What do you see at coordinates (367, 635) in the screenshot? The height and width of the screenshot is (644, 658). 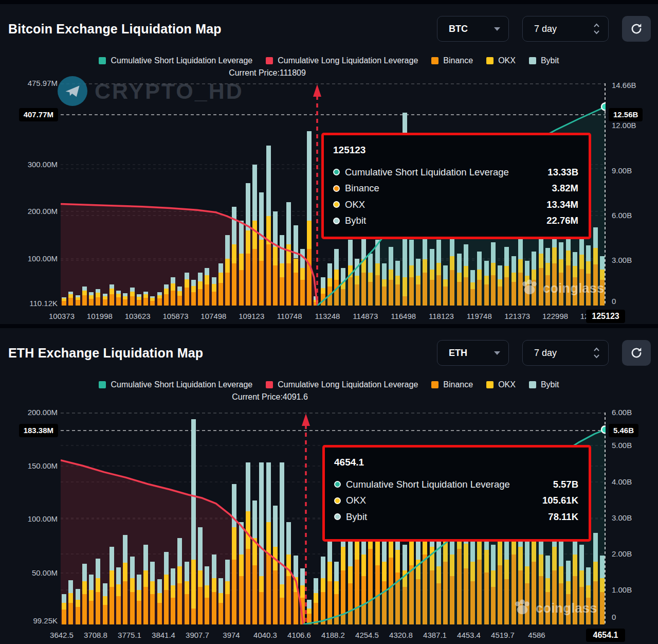 I see `x-axis-tick-label: 4254.5` at bounding box center [367, 635].